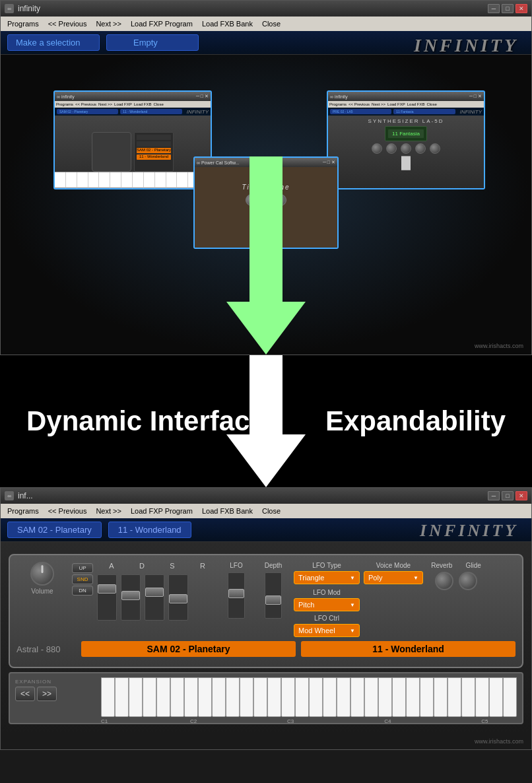  Describe the element at coordinates (236, 565) in the screenshot. I see `lfo-label: LFO` at that location.